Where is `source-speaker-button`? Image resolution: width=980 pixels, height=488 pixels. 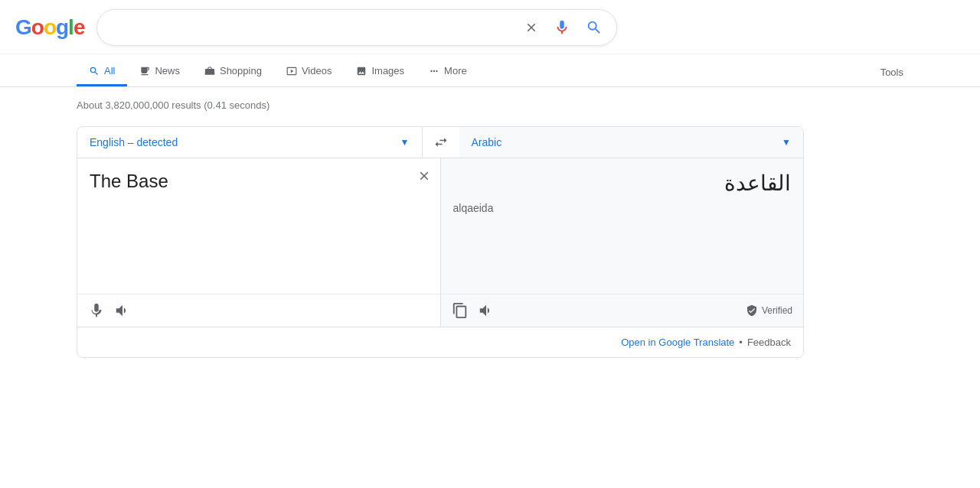
source-speaker-button is located at coordinates (122, 311).